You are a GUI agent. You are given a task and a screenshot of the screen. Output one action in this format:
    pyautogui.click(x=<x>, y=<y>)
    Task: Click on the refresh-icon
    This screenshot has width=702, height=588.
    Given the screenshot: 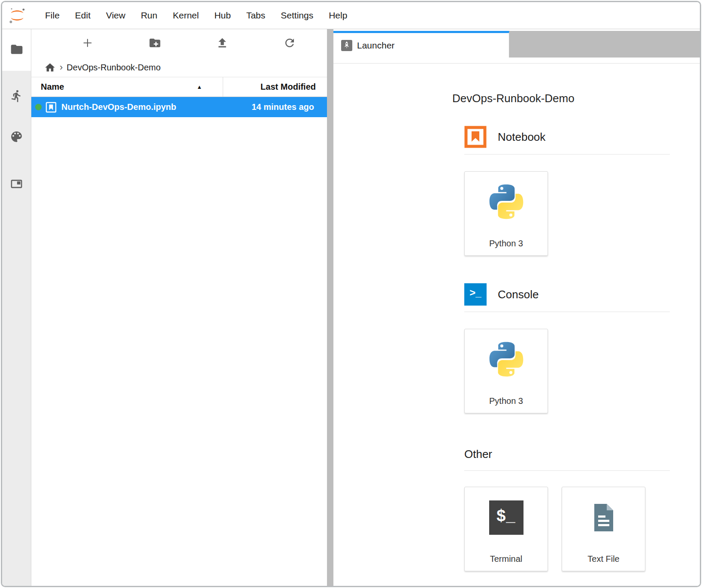 What is the action you would take?
    pyautogui.click(x=290, y=44)
    